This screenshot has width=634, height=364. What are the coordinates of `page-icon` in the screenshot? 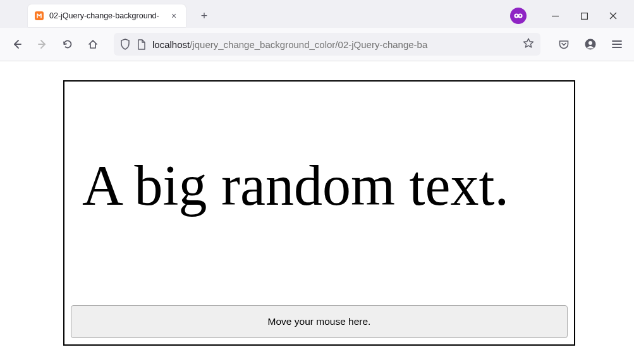 It's located at (142, 44).